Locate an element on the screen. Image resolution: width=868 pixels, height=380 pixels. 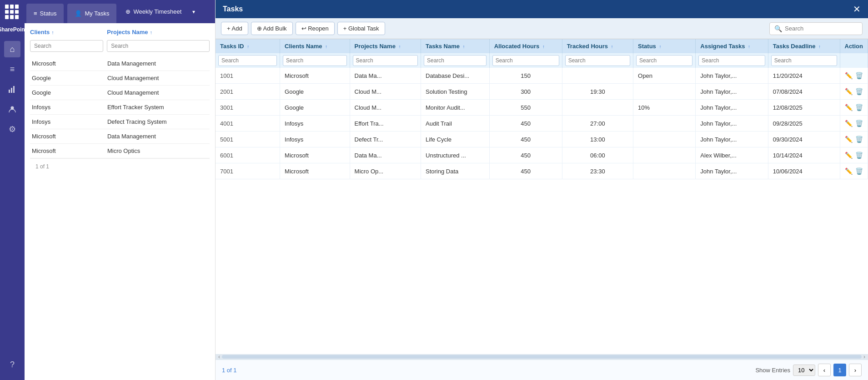
table-footer: 1 of 1 Show Entries 10 25 50 ‹ 1 › is located at coordinates (542, 370).